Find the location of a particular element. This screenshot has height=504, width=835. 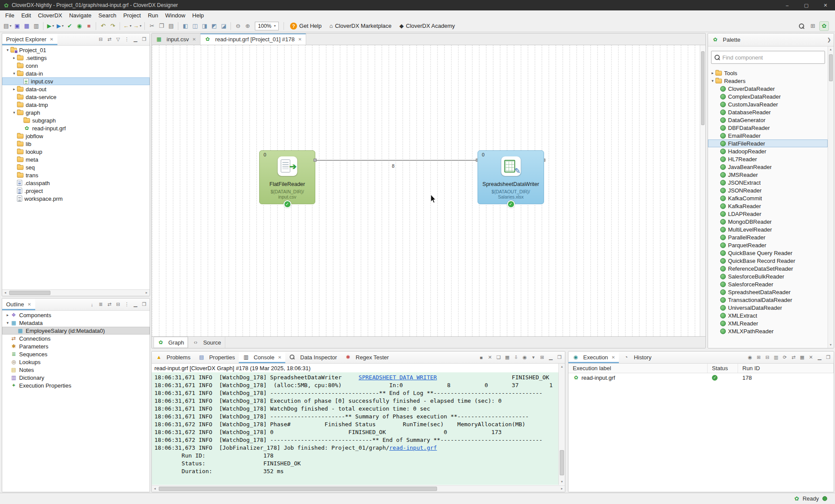

palette-item-flatfilereader: FlatFileReader is located at coordinates (768, 143).